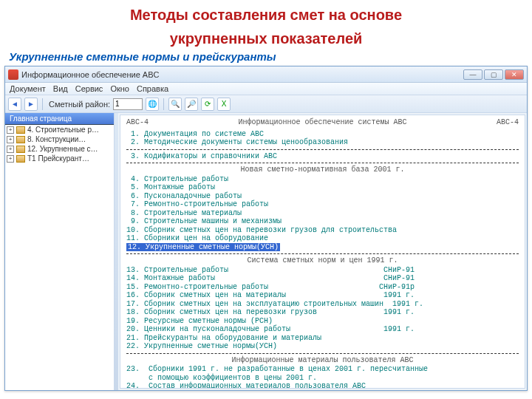  I want to click on tree-item-label: Т1 Прейскурант…, so click(58, 158).